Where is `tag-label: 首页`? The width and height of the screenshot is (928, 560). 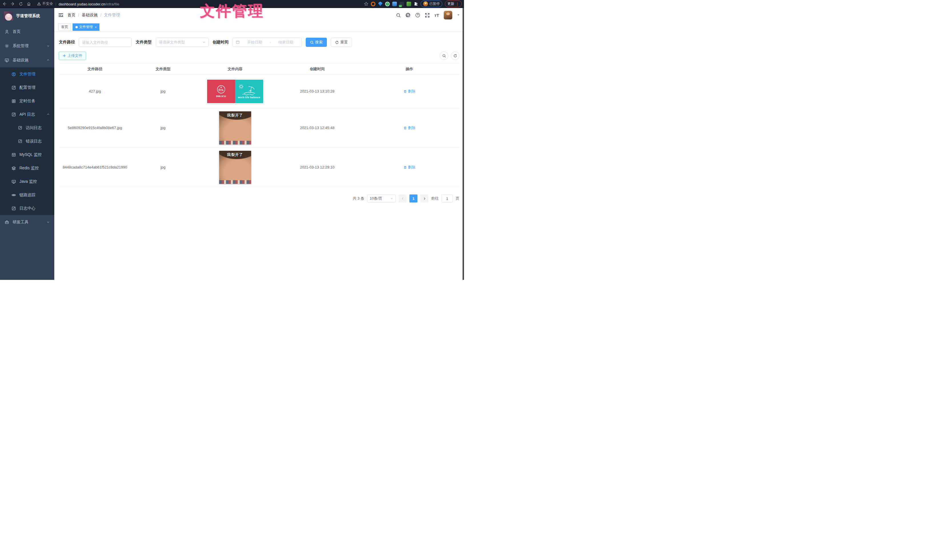 tag-label: 首页 is located at coordinates (65, 27).